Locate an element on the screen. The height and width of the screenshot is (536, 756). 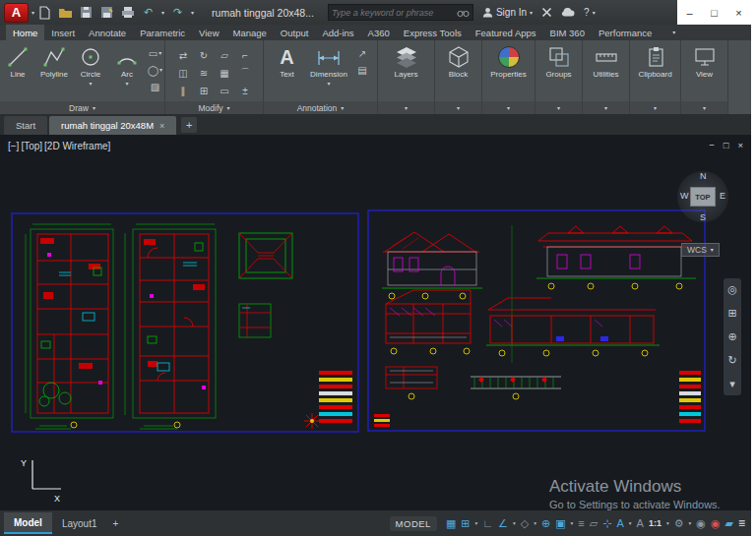
object-snap-icon: ▣ is located at coordinates (560, 523).